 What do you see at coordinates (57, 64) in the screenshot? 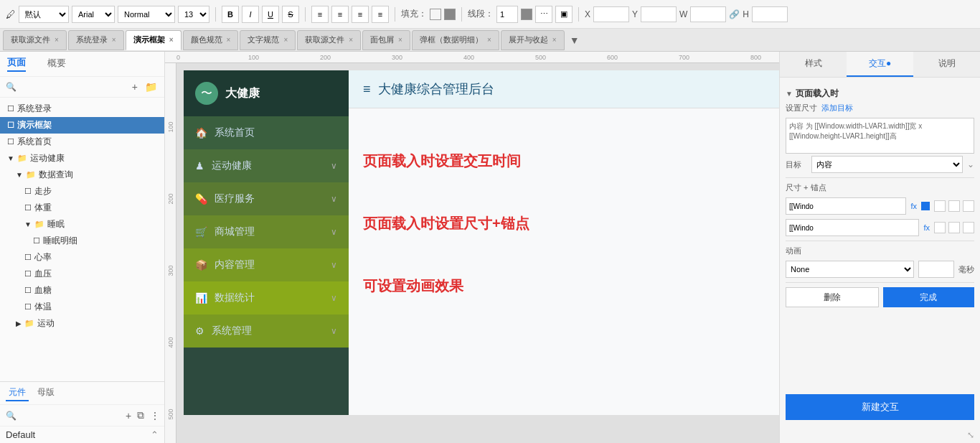
I see `overview-tab: 概要` at bounding box center [57, 64].